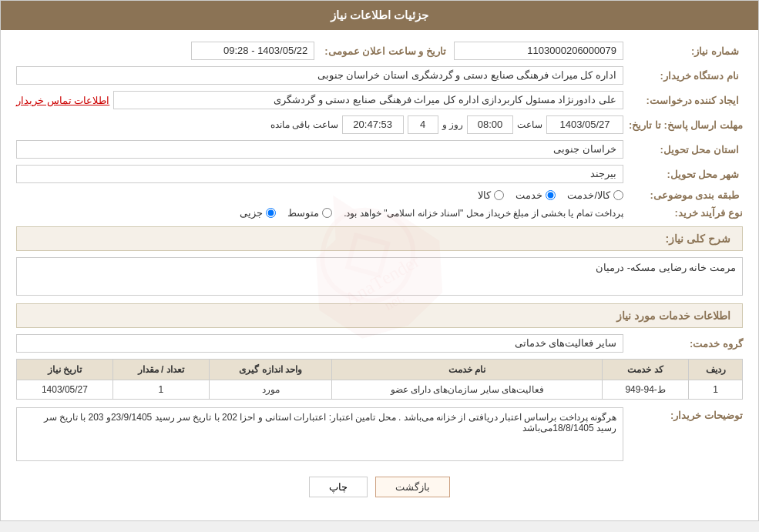  I want to click on deadline-day-label: روز و, so click(453, 125).